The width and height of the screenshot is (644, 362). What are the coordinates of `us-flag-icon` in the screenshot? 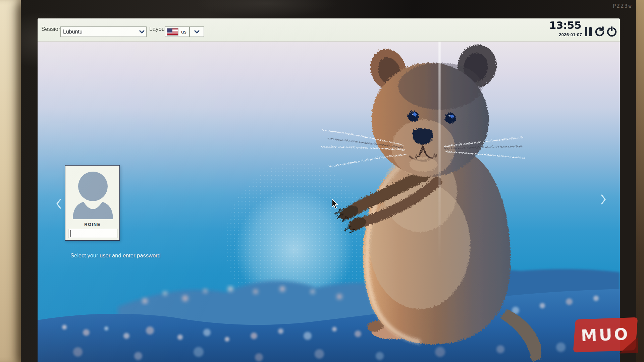 It's located at (173, 32).